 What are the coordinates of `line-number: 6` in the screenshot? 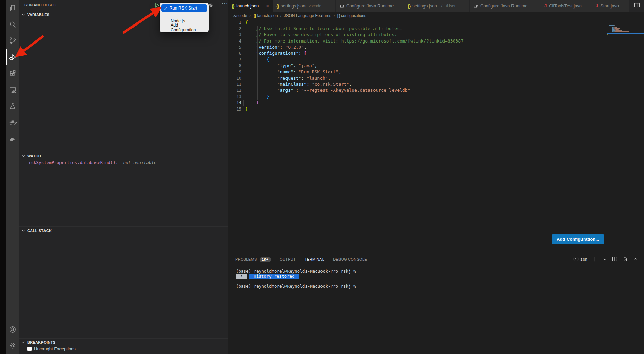 It's located at (235, 53).